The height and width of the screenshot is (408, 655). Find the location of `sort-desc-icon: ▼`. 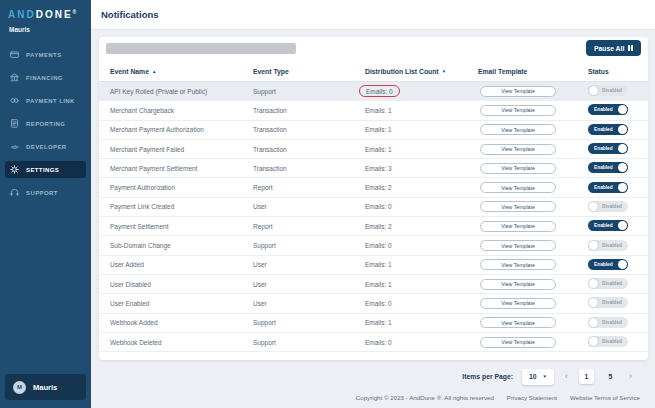

sort-desc-icon: ▼ is located at coordinates (444, 72).